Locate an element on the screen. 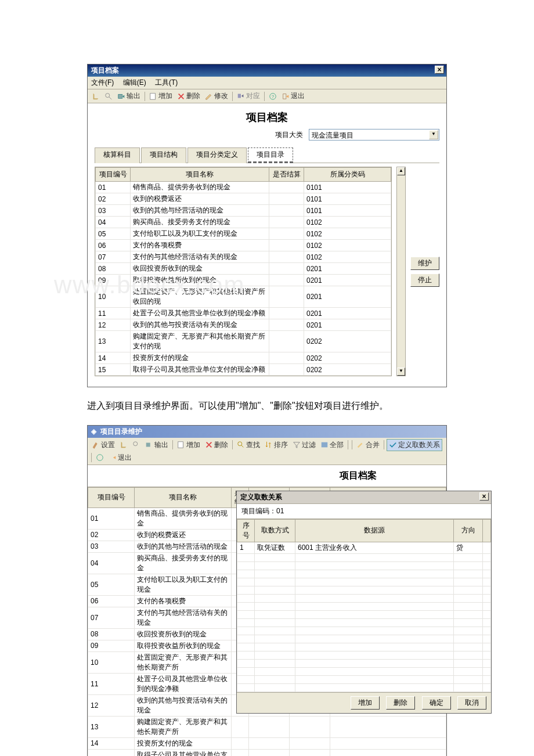 The image size is (534, 756). settings-button: 设置 is located at coordinates (103, 445).